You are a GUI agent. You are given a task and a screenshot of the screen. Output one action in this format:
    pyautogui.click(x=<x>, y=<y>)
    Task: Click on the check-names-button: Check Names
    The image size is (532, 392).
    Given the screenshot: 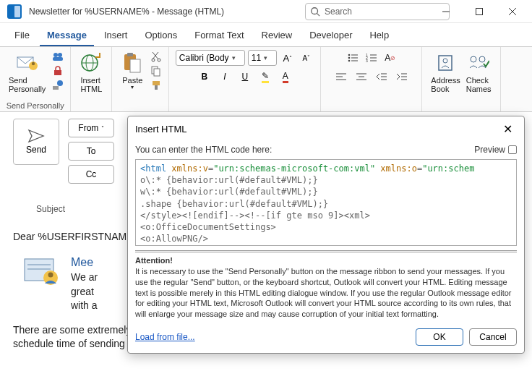 What is the action you would take?
    pyautogui.click(x=479, y=72)
    